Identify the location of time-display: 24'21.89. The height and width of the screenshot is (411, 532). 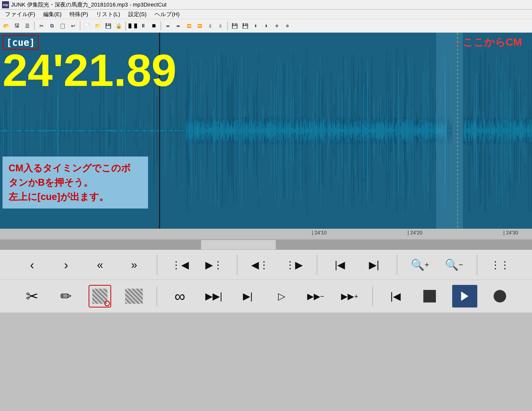
(89, 70).